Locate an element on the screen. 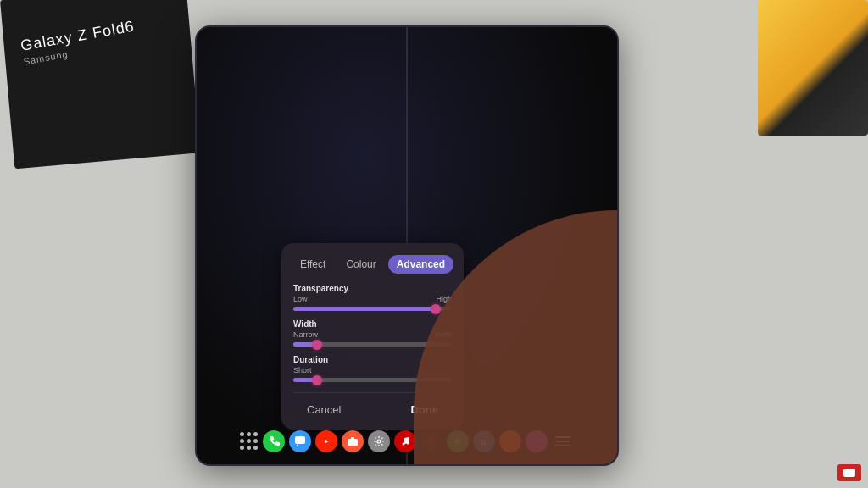  box-sub-text: Samsung is located at coordinates (81, 51).